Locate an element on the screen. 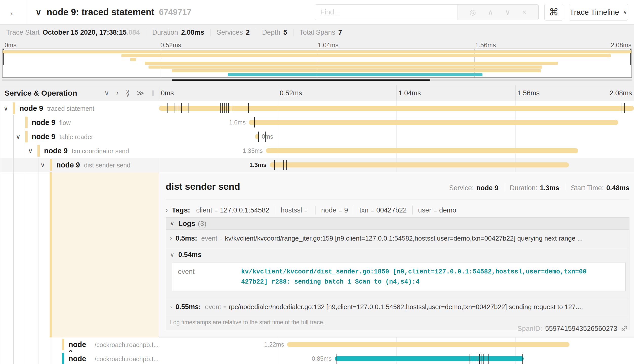 Image resolution: width=634 pixels, height=364 pixels. ruler-tick-label: 1.56ms is located at coordinates (529, 93).